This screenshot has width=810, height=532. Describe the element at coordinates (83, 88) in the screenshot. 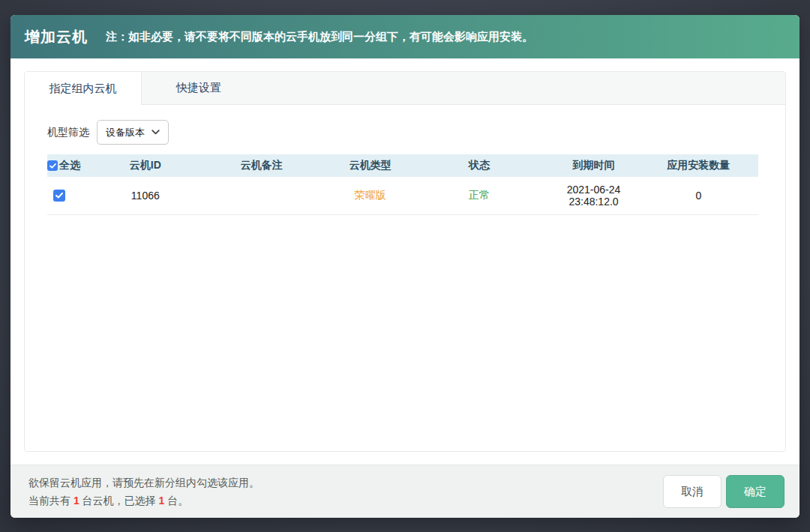

I see `tab-label: 指定组内云机` at that location.